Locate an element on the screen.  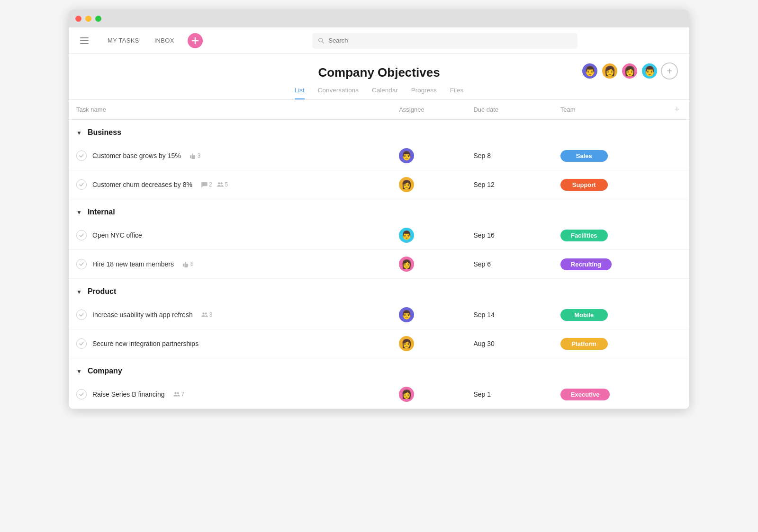
header-avatar-1: 👩 is located at coordinates (610, 71).